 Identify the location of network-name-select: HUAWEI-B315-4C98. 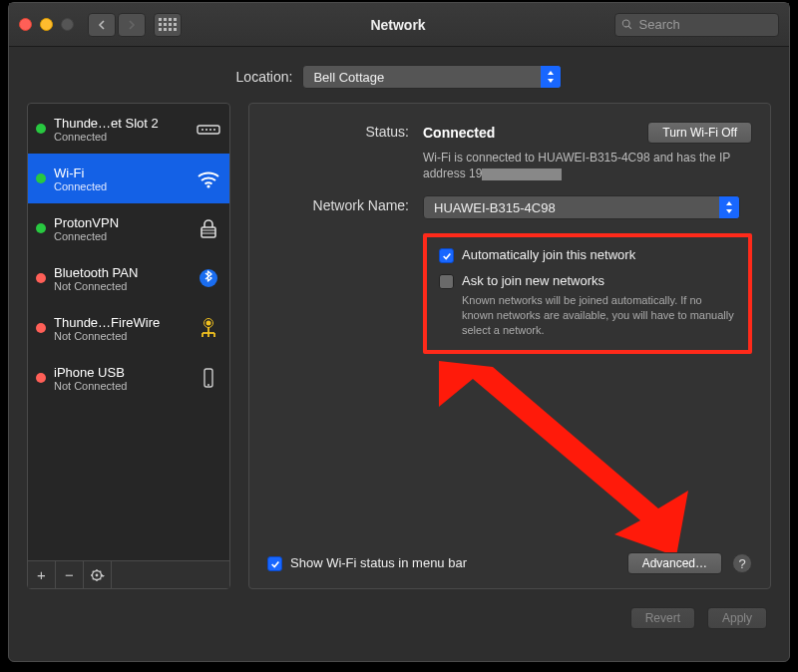
(582, 207).